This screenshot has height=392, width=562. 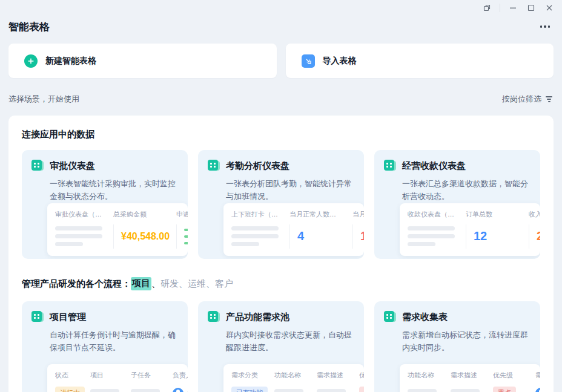 What do you see at coordinates (298, 390) in the screenshot?
I see `preview-data-row: 已有功能 重点` at bounding box center [298, 390].